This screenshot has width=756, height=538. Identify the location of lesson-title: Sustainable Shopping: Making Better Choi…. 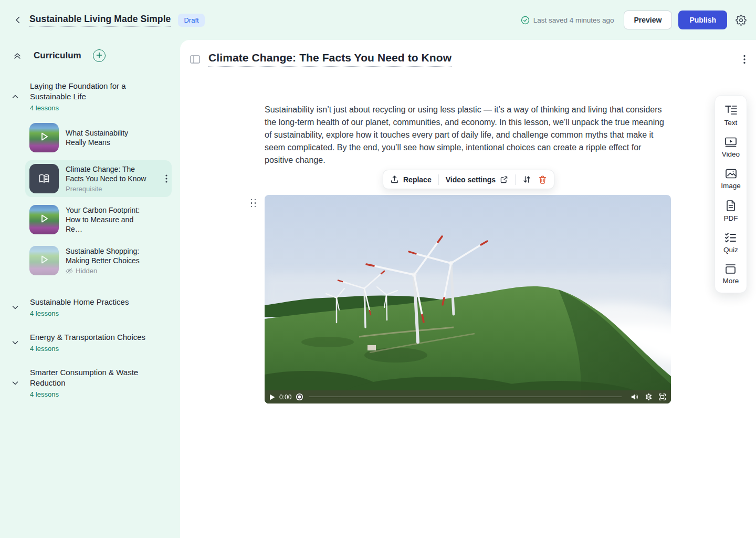
(108, 256).